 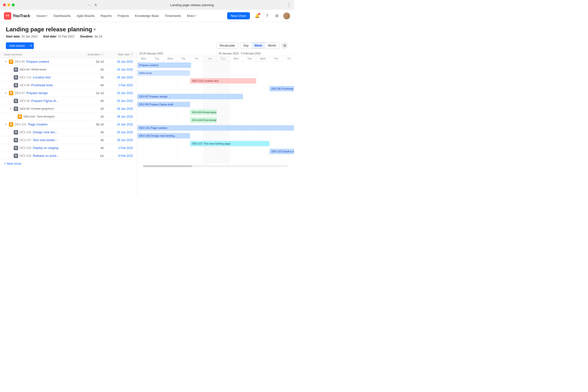 I want to click on add-issues-dropdown: ▾, so click(x=31, y=46).